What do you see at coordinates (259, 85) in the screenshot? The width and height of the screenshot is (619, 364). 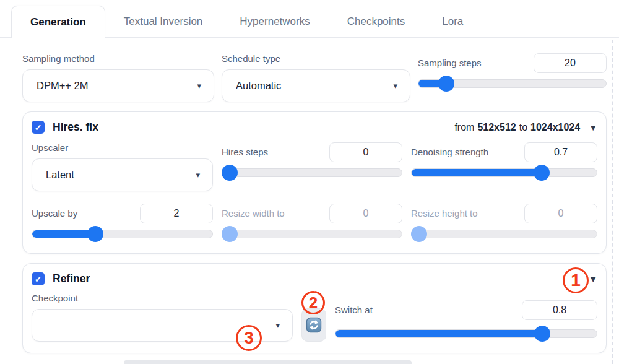 I see `schedule-type-value: Automatic` at bounding box center [259, 85].